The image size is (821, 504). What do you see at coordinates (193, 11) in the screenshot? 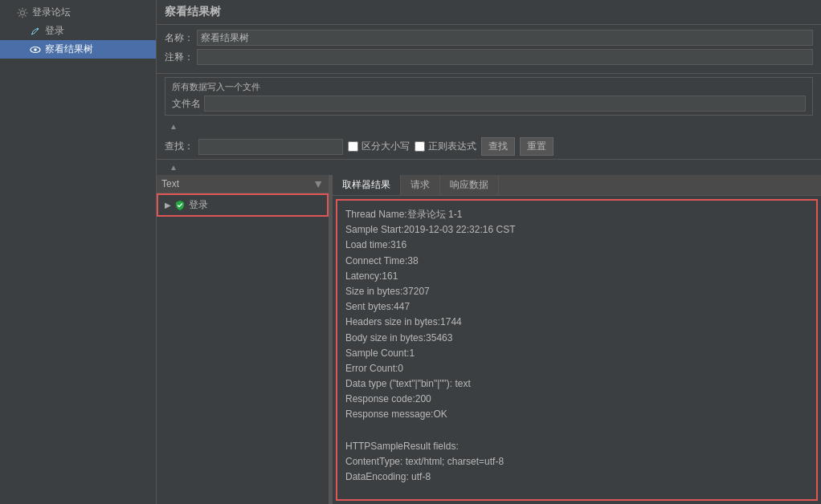
I see `page-title: 察看结果树` at bounding box center [193, 11].